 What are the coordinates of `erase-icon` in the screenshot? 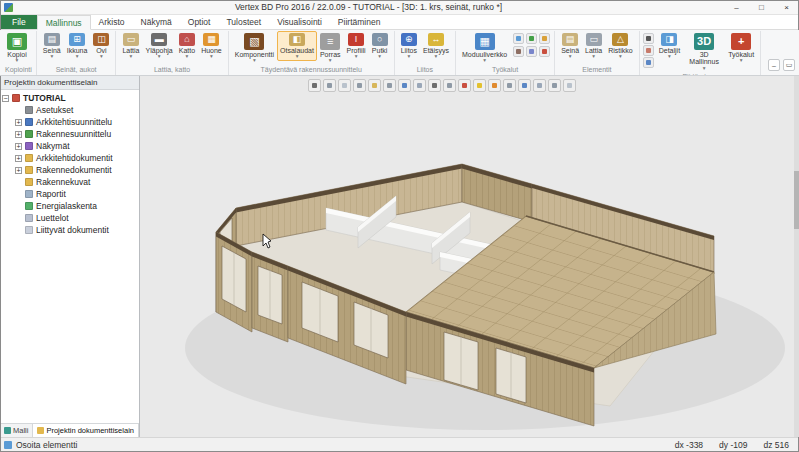 It's located at (464, 86).